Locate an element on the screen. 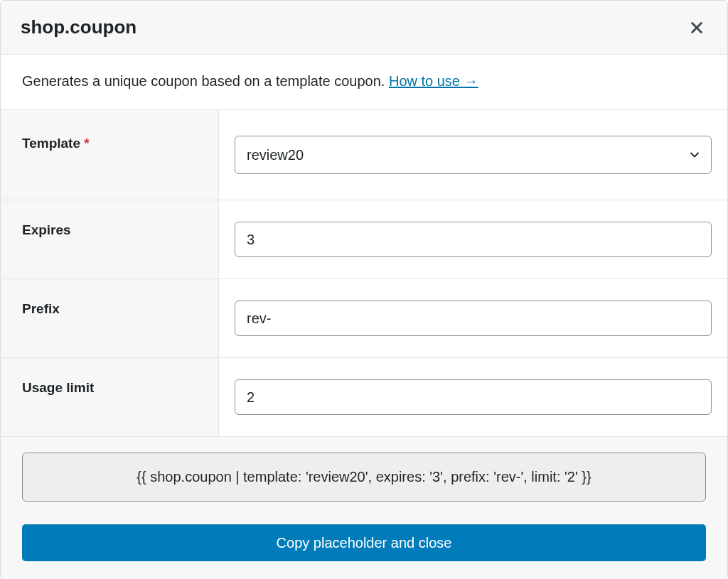  placeholder-code-box: {{ shop.coupon | template: 'review20', e… is located at coordinates (364, 477).